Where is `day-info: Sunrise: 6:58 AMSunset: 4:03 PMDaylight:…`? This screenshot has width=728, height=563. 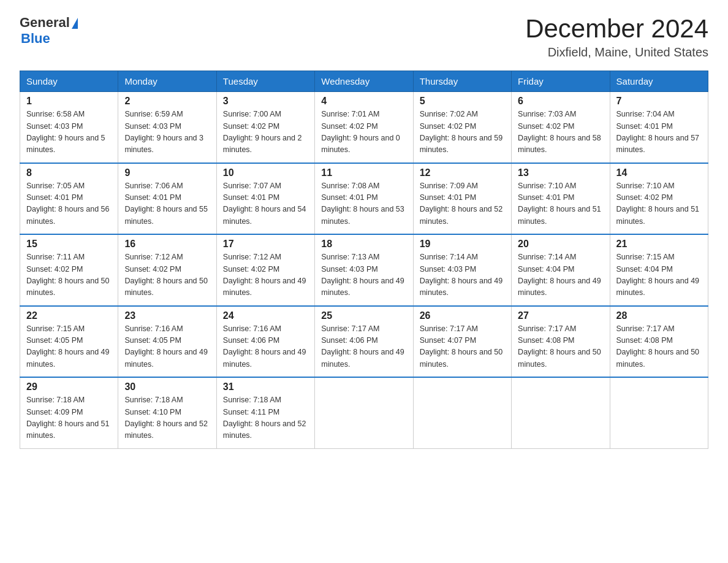
day-info: Sunrise: 6:58 AMSunset: 4:03 PMDaylight:… is located at coordinates (66, 132).